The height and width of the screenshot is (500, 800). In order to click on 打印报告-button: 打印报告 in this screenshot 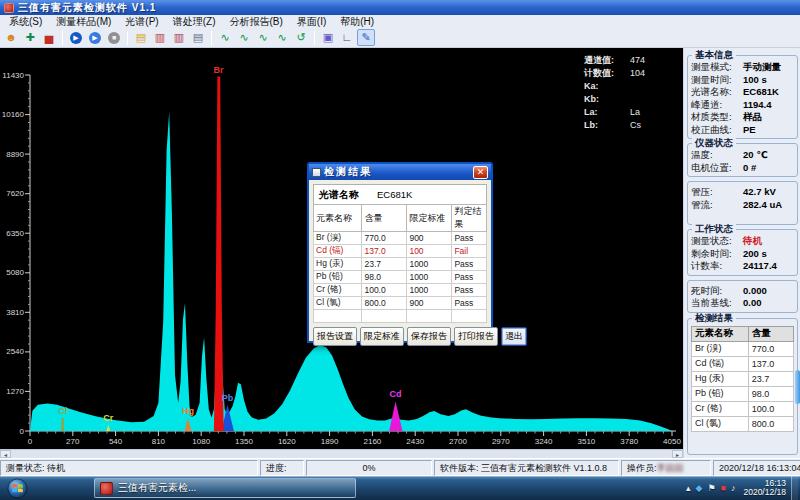, I will do `click(476, 336)`.